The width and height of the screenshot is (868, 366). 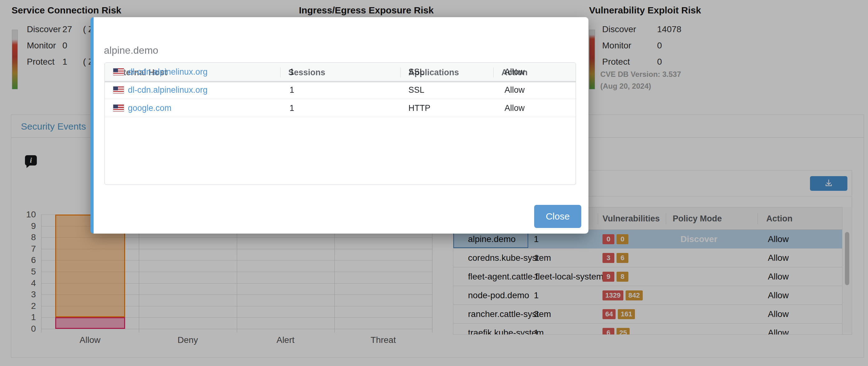 What do you see at coordinates (340, 90) in the screenshot?
I see `external-host-table-body: dl-cdn.alpinelinux.org 1 SSL Allow dl-cd…` at bounding box center [340, 90].